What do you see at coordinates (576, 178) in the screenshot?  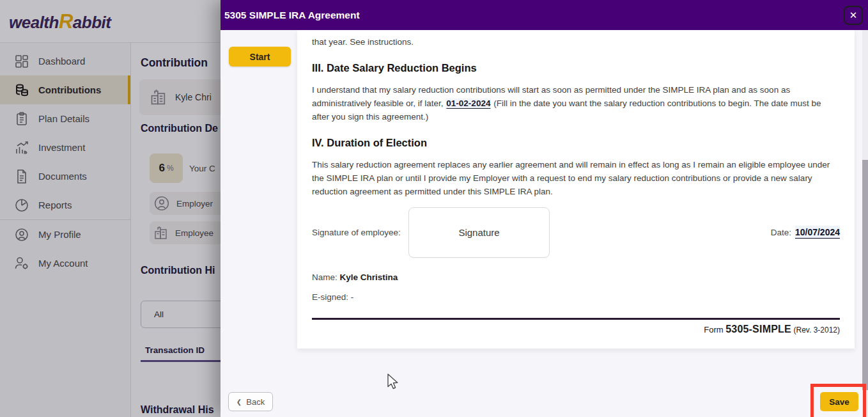 I see `section-4-paragraph: This salary reduction agreement replaces…` at bounding box center [576, 178].